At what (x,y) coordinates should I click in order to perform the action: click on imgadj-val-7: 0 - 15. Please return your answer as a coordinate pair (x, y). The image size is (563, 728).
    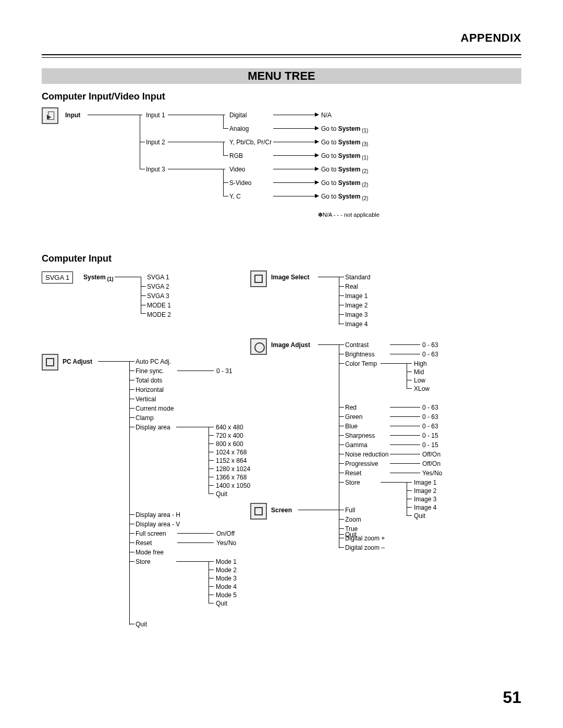
    Looking at the image, I should click on (431, 445).